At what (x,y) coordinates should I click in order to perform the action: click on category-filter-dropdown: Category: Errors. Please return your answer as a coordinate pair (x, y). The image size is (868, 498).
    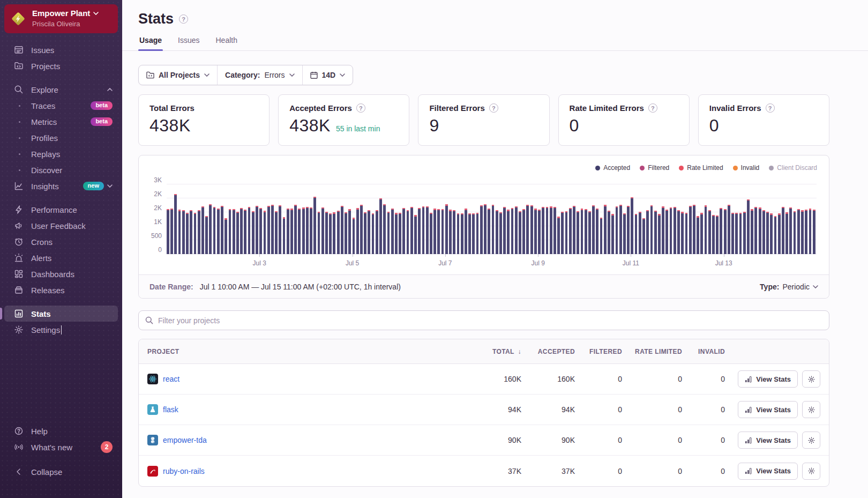
    Looking at the image, I should click on (259, 75).